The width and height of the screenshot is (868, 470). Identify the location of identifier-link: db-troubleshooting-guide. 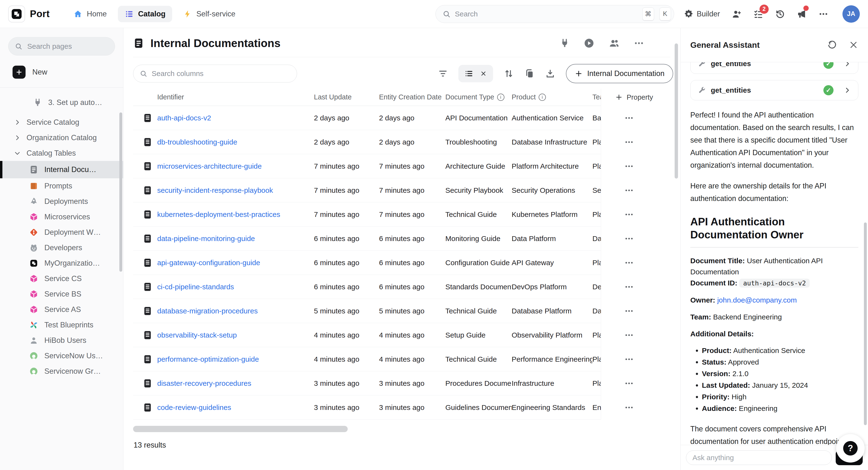
(236, 142).